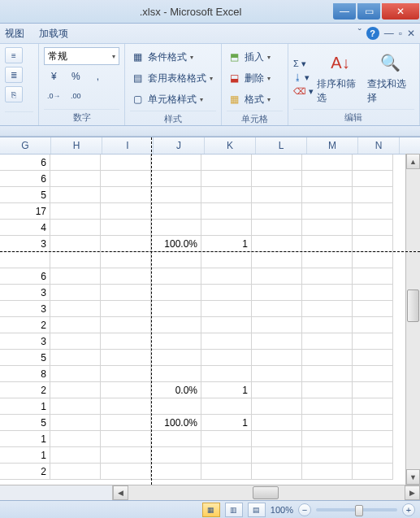 Image resolution: width=420 pixels, height=518 pixels. What do you see at coordinates (176, 423) in the screenshot?
I see `cell: 100.0%` at bounding box center [176, 423].